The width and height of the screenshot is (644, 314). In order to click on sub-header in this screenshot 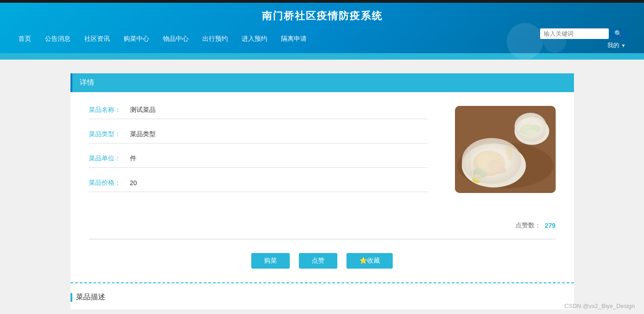, I will do `click(322, 56)`.